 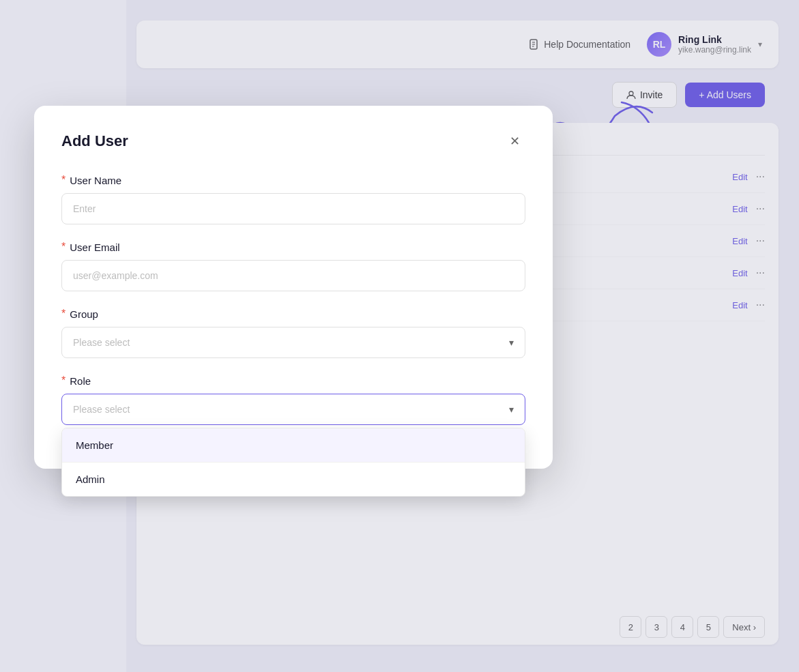 I want to click on username-input, so click(x=293, y=209).